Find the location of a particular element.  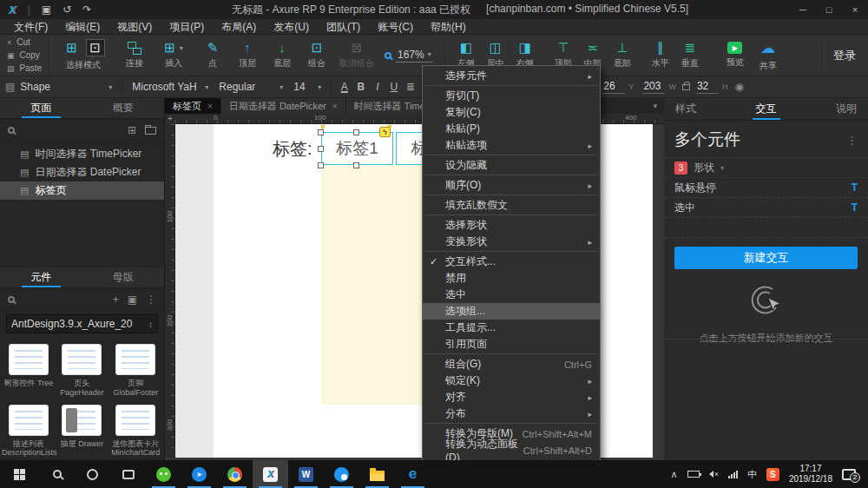

context-menu-item-selected: 选中 is located at coordinates (511, 295).